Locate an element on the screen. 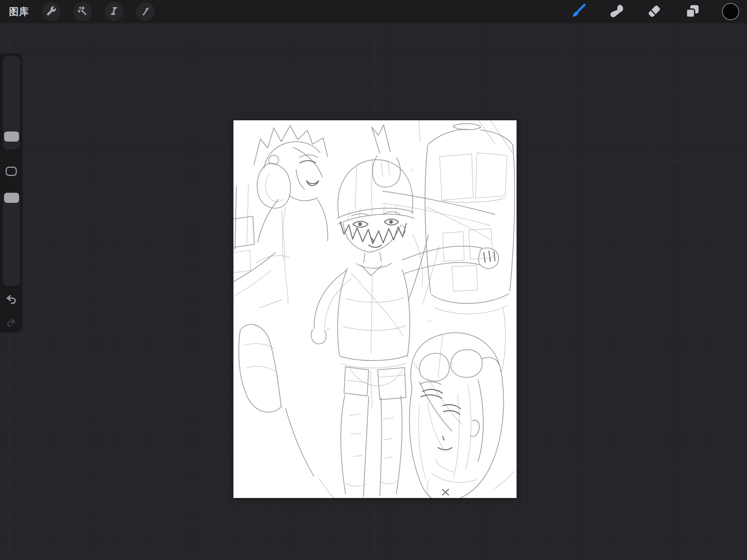 The image size is (747, 560). layers-button is located at coordinates (692, 12).